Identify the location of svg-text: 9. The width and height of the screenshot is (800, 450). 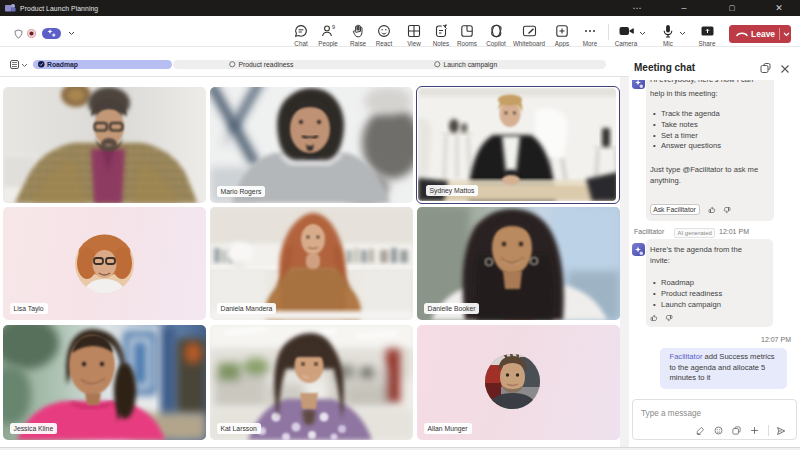
(334, 27).